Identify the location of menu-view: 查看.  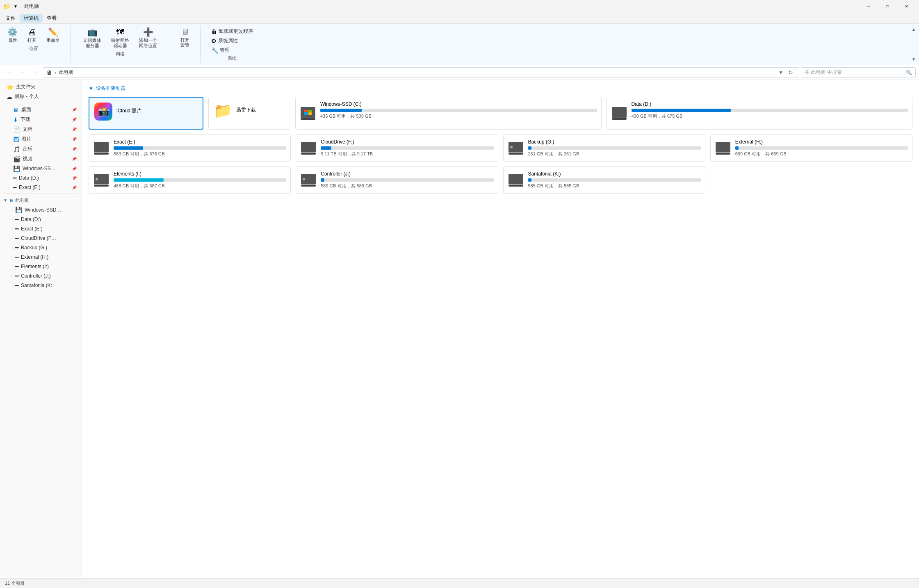
(52, 18).